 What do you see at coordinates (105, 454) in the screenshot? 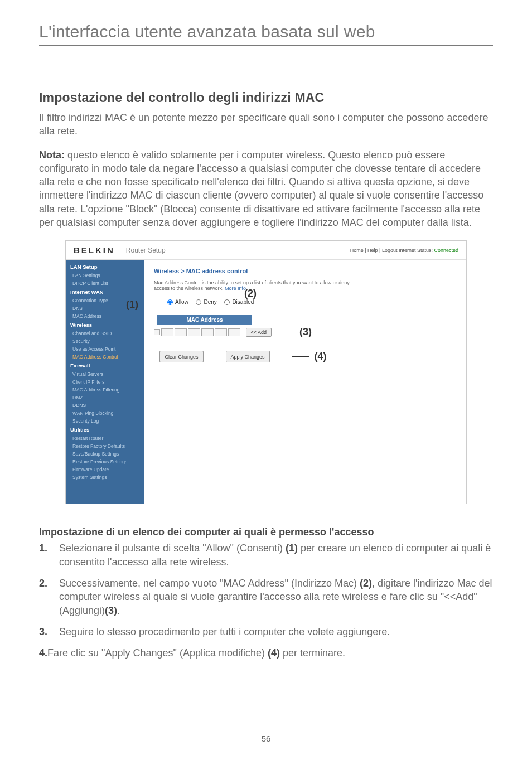
I see `nav-save-backup: Save/Backup Settings` at bounding box center [105, 454].